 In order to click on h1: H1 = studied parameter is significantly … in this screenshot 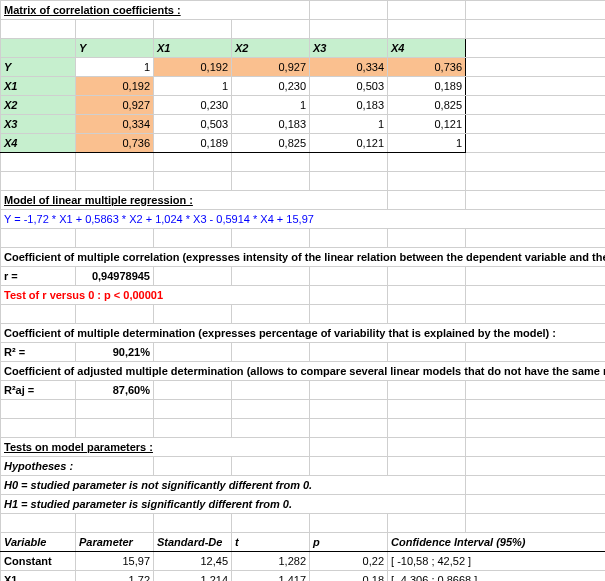, I will do `click(234, 504)`.